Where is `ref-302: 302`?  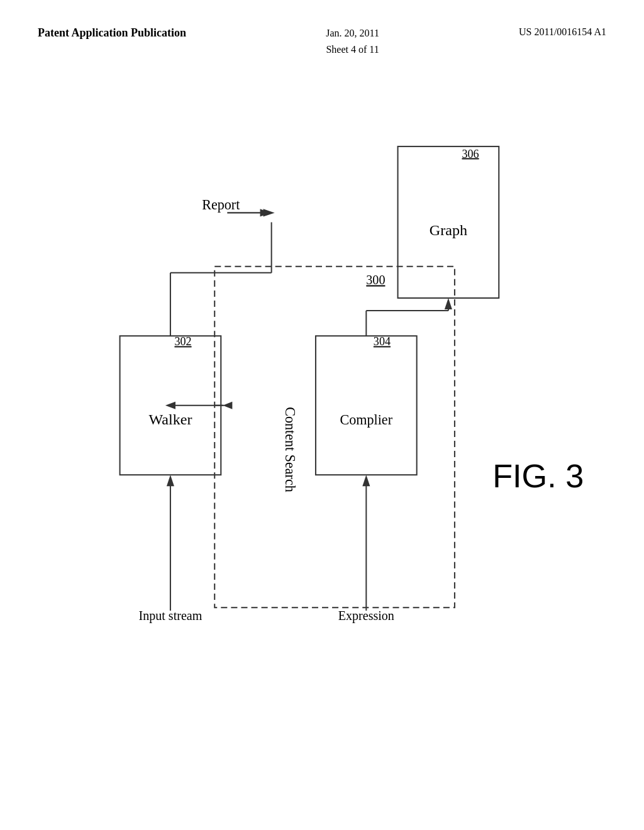
ref-302: 302 is located at coordinates (182, 341).